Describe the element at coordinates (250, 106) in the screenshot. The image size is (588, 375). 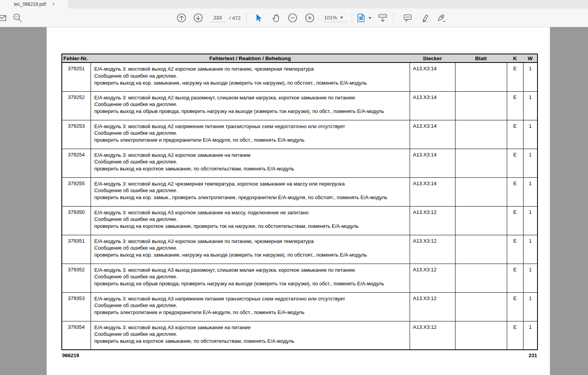
I see `error-description: Е/А-модуль 3: мостовой выход А2 выход ра…` at that location.